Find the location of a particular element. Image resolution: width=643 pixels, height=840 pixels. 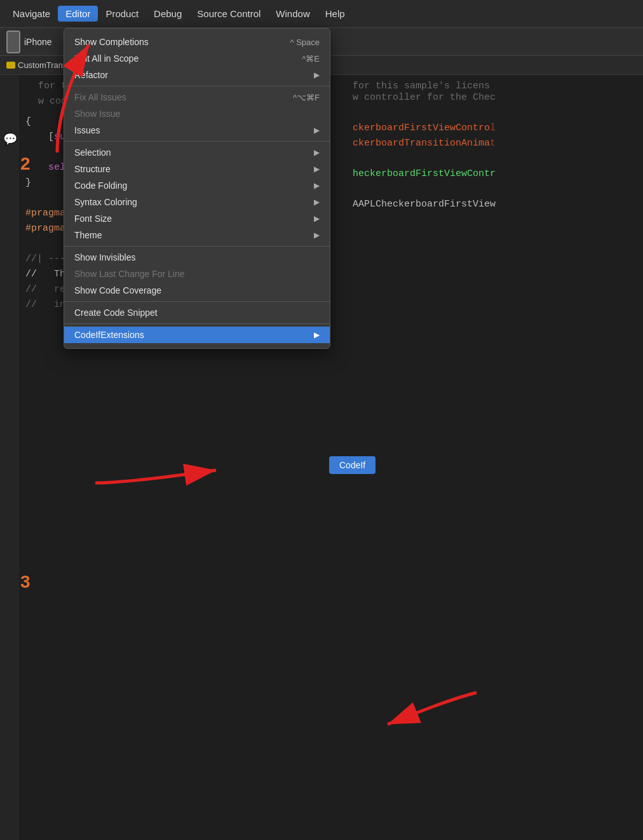

device-selector: iPhone is located at coordinates (29, 42).